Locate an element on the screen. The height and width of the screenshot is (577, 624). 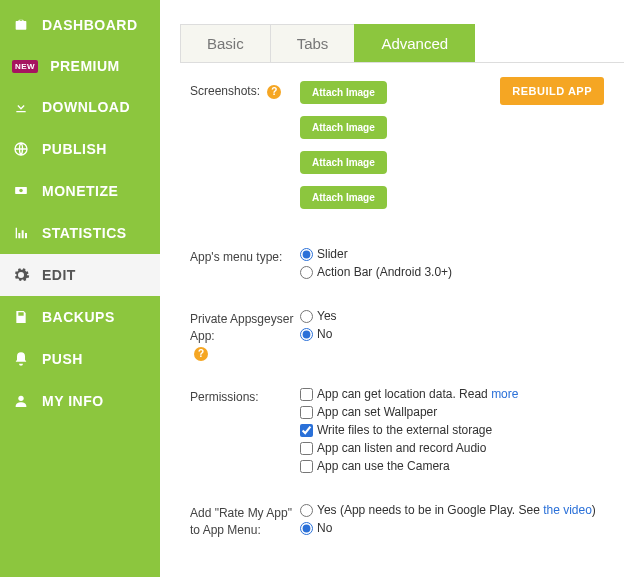
sidebar-item-download: DOWNLOAD is located at coordinates (80, 107).